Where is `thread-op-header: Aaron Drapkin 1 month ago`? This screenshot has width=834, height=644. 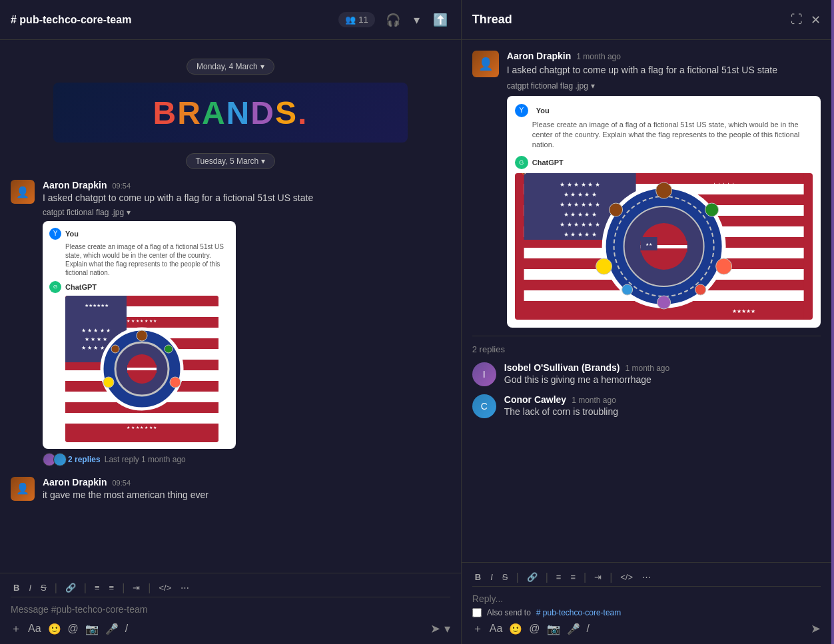 thread-op-header: Aaron Drapkin 1 month ago is located at coordinates (663, 56).